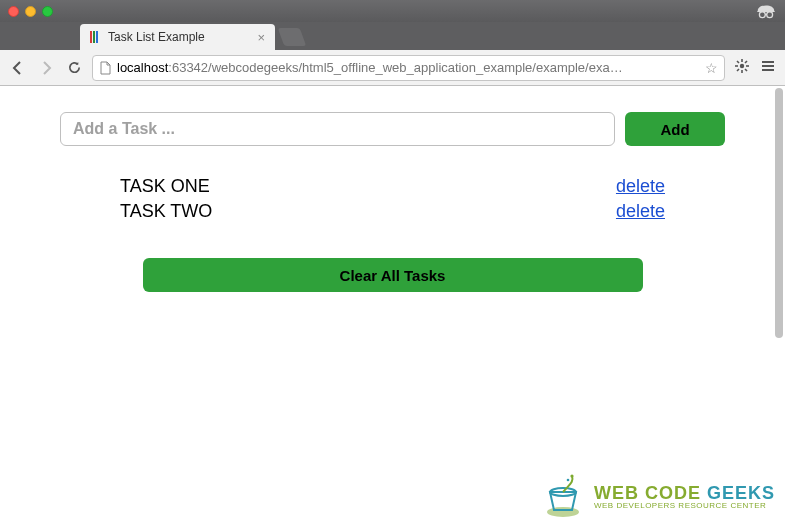  What do you see at coordinates (392, 212) in the screenshot?
I see `task-row: TASK TWO delete` at bounding box center [392, 212].